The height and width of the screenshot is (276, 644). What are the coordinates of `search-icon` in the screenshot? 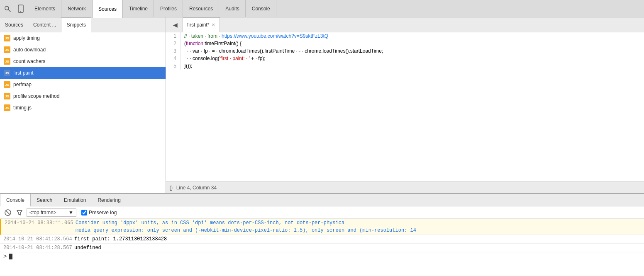 It's located at (7, 9).